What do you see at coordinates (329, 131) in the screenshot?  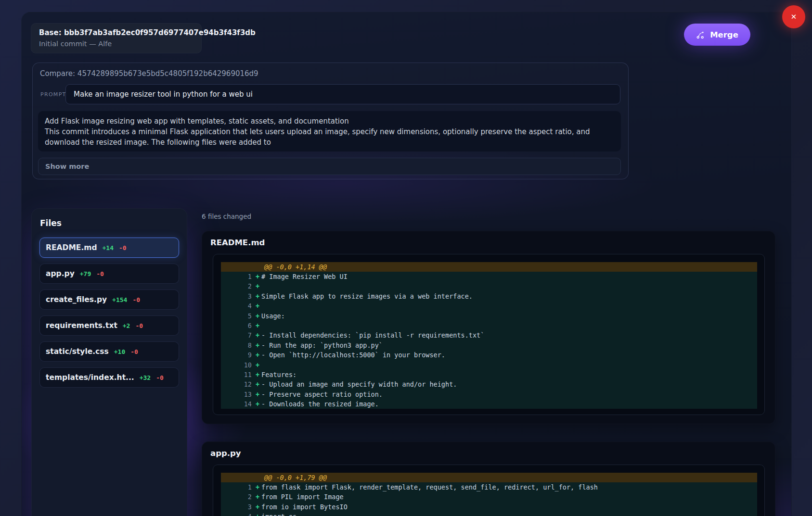 I see `commit-description: Add Flask image resizing web app with te…` at bounding box center [329, 131].